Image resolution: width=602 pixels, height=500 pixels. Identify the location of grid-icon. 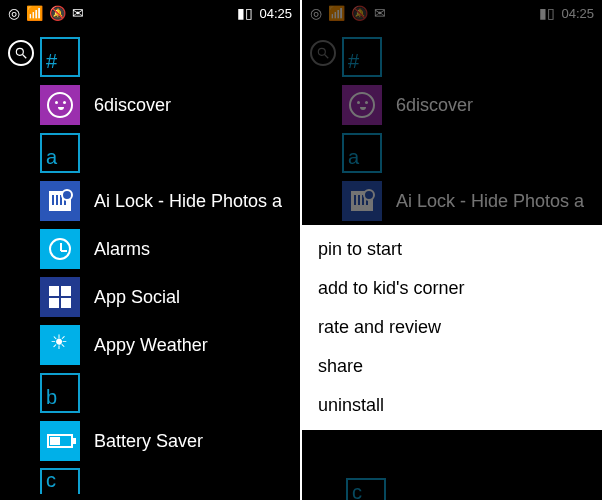
(60, 297).